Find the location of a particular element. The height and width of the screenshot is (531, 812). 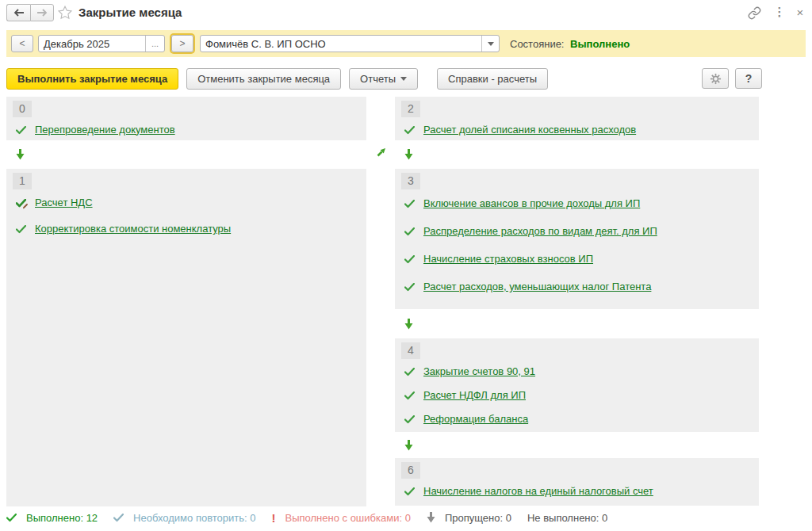

operation-link: Начисление страховых взносов ИП is located at coordinates (508, 258).